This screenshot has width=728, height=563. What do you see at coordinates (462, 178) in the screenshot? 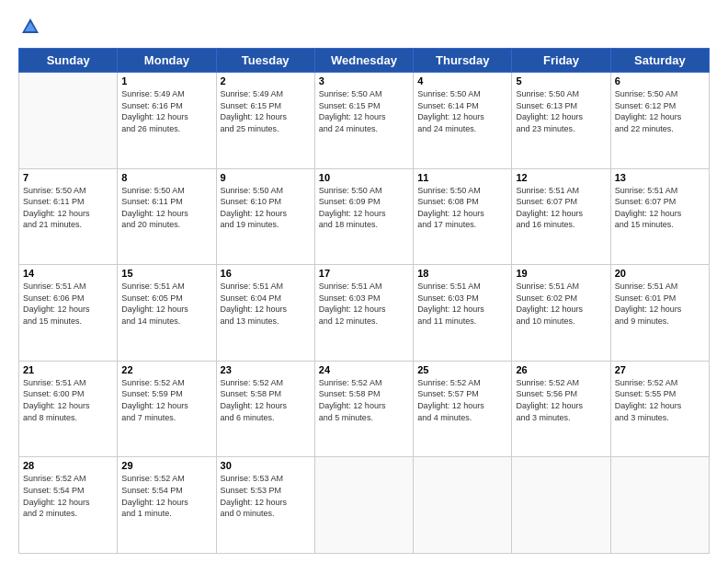
I see `day-number: 11` at bounding box center [462, 178].